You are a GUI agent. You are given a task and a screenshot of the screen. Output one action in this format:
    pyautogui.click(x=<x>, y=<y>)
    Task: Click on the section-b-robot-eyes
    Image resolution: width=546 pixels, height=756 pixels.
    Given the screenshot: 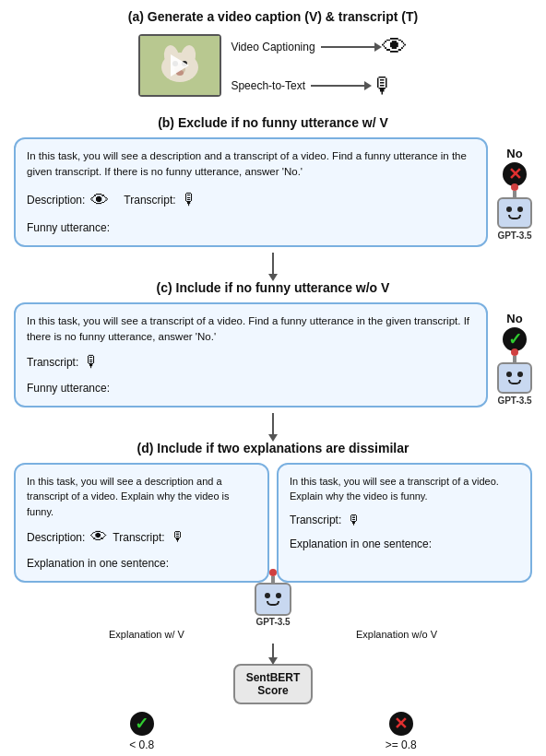 What is the action you would take?
    pyautogui.click(x=515, y=209)
    